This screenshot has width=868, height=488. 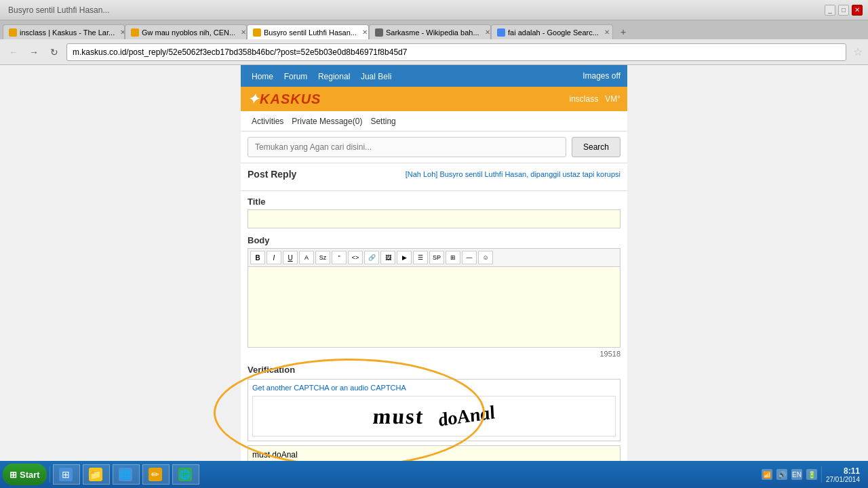 I want to click on tab-label-2: Gw mau nyoblos nih, CEN..., so click(x=189, y=33).